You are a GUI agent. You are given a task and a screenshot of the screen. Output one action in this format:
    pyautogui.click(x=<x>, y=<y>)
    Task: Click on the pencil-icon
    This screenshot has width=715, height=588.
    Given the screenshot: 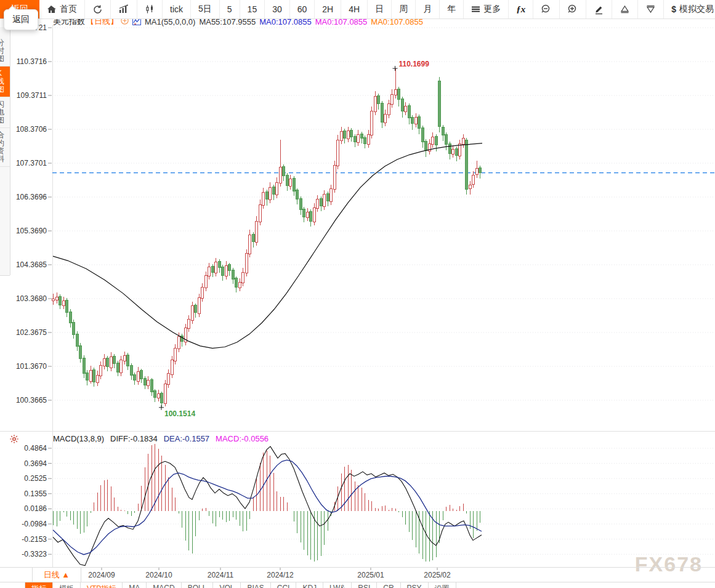 What is the action you would take?
    pyautogui.click(x=599, y=10)
    